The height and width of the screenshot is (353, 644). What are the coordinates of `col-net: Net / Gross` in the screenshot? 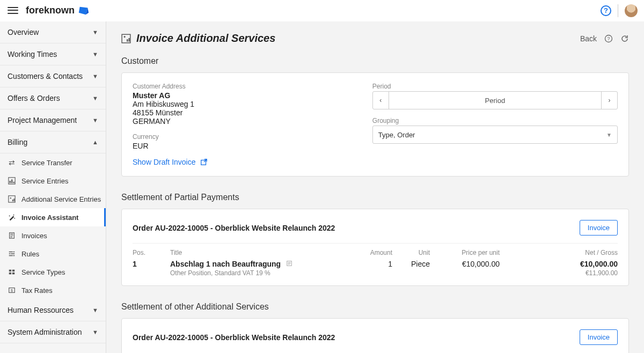 It's located at (559, 253).